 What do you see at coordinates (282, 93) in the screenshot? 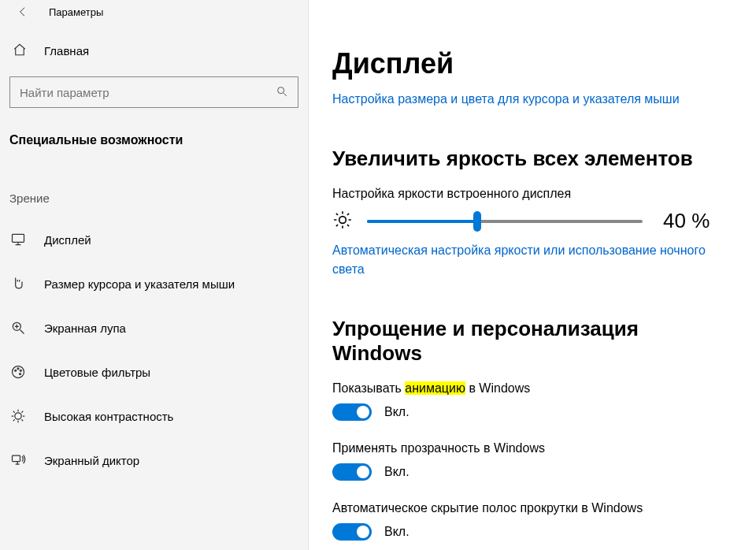
I see `search-icon` at bounding box center [282, 93].